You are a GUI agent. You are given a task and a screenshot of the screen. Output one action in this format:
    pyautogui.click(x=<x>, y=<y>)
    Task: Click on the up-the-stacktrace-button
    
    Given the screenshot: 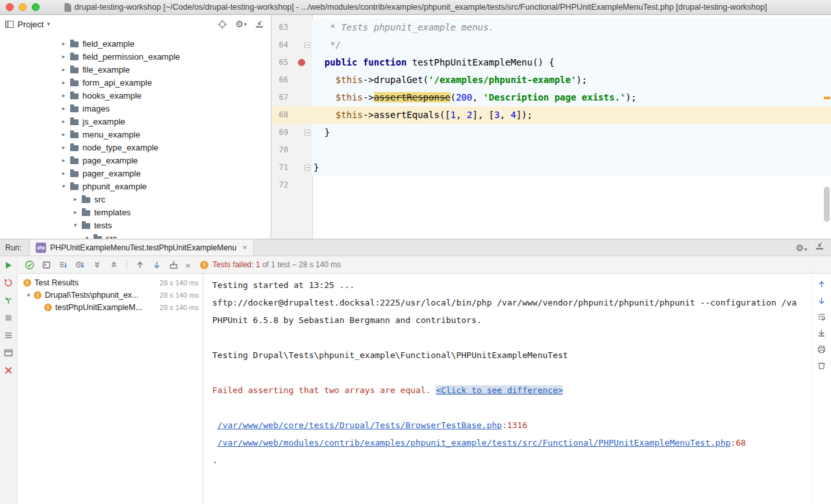 What is the action you would take?
    pyautogui.click(x=821, y=284)
    